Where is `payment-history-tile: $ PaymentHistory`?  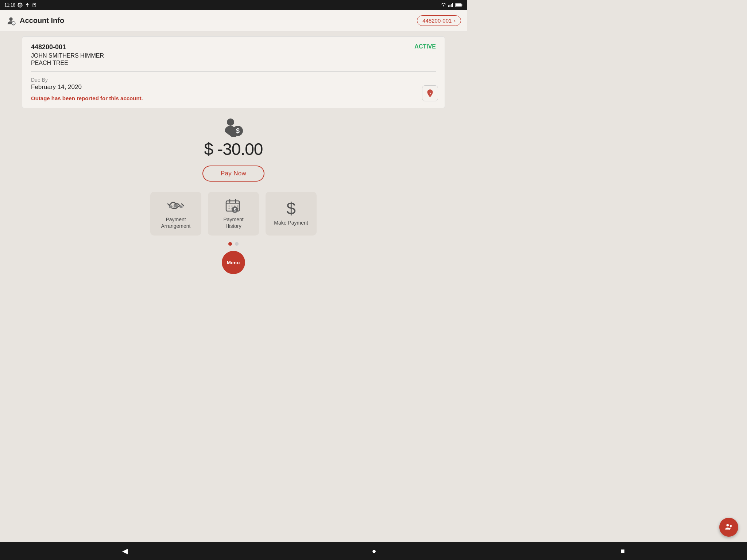
payment-history-tile: $ PaymentHistory is located at coordinates (233, 214).